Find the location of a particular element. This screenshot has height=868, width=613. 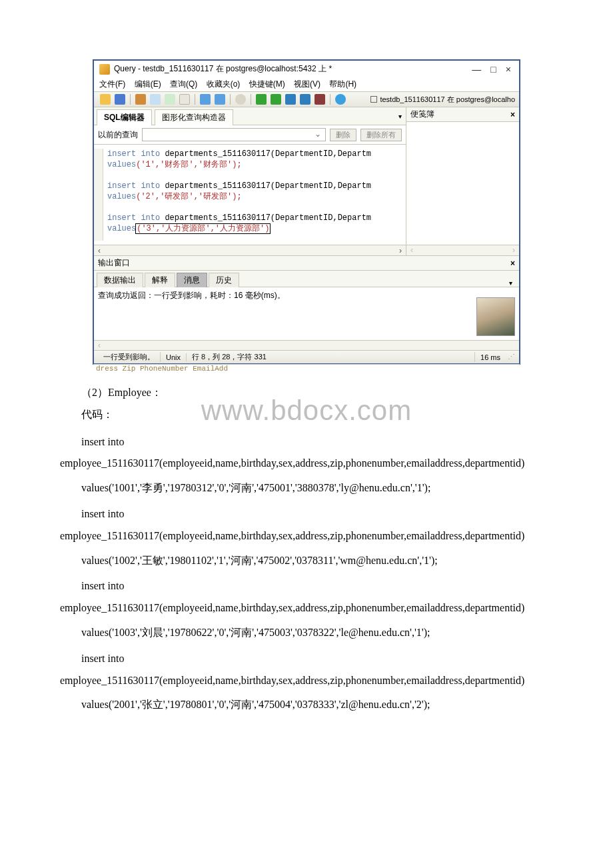

sql-insert-3-values: values('1003','刘晨','19780622','0','河南','… is located at coordinates (306, 633).